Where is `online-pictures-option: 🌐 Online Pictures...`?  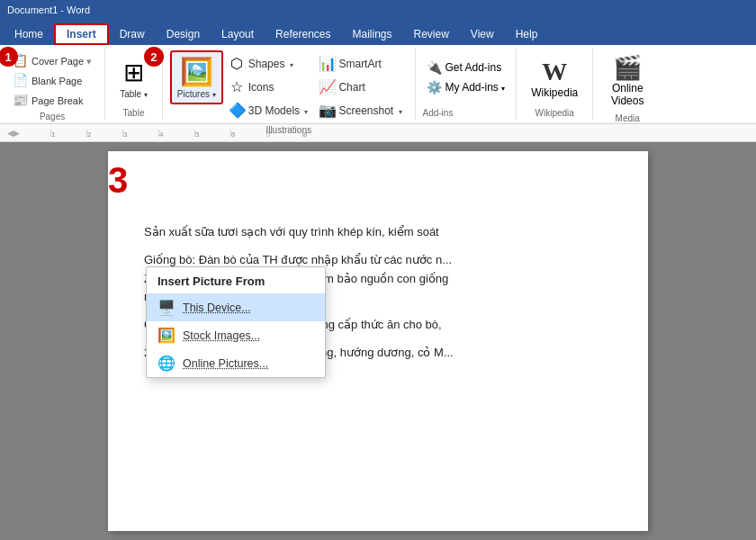 online-pictures-option: 🌐 Online Pictures... is located at coordinates (236, 364).